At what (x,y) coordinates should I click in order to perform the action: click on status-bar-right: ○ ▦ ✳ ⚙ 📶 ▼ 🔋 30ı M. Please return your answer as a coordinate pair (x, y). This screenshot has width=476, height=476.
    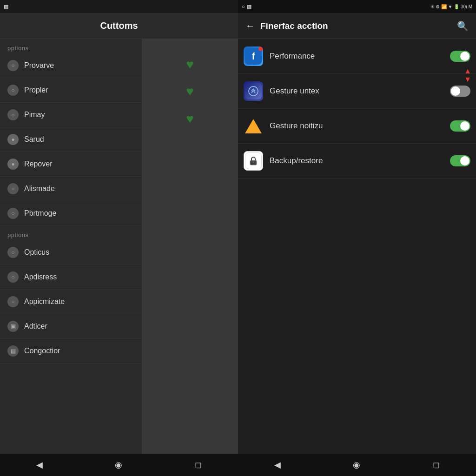
    Looking at the image, I should click on (357, 7).